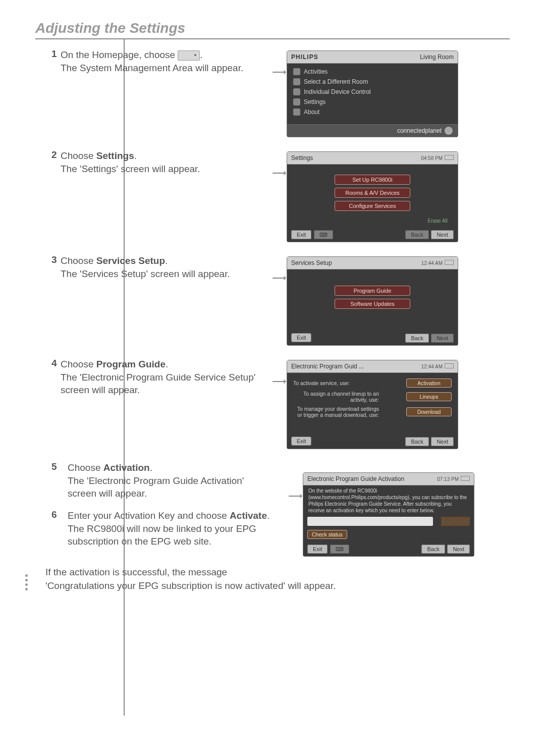 The height and width of the screenshot is (756, 545). What do you see at coordinates (305, 57) in the screenshot?
I see `brand: PHILIPS` at bounding box center [305, 57].